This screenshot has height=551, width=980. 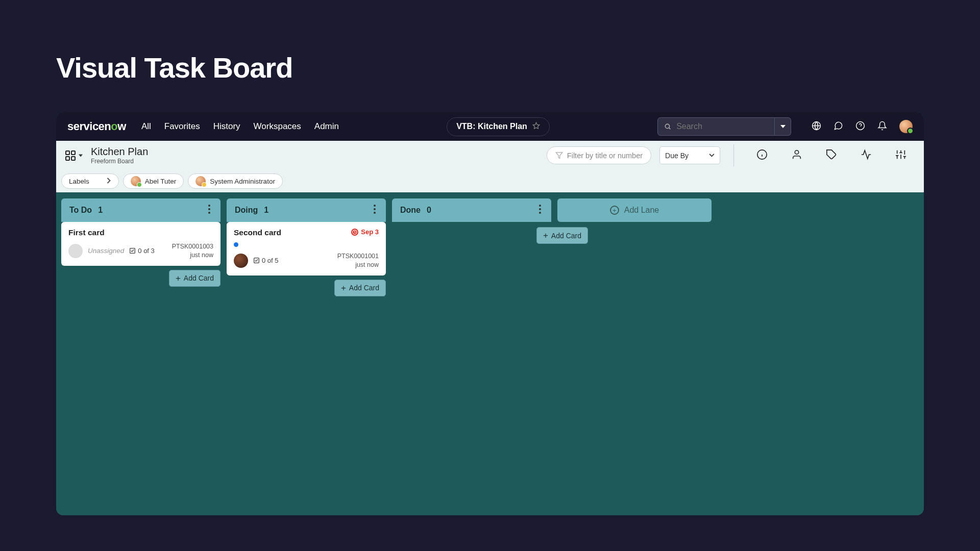 I want to click on chat-icon, so click(x=838, y=127).